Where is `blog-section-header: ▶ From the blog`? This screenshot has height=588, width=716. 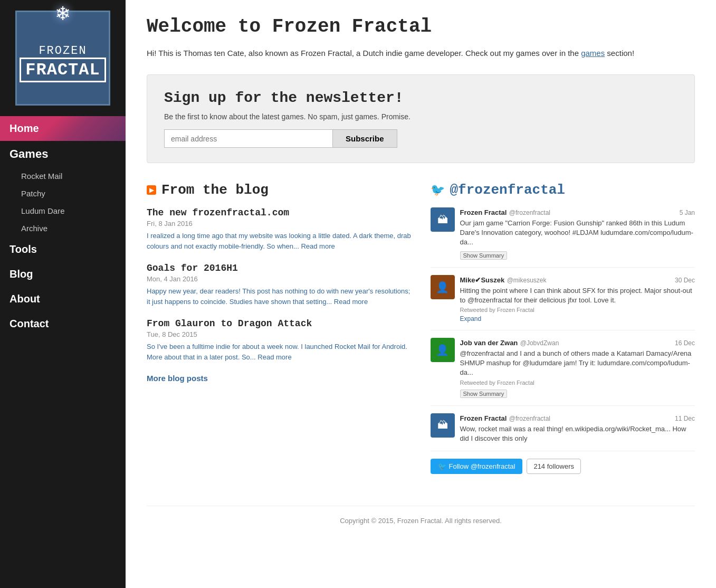 blog-section-header: ▶ From the blog is located at coordinates (279, 190).